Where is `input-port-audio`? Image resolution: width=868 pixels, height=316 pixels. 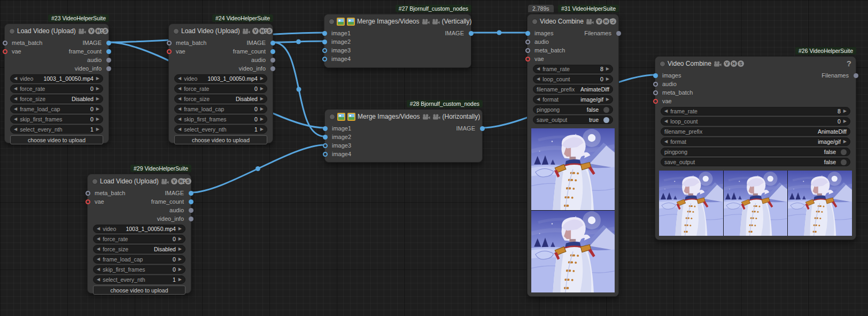 input-port-audio is located at coordinates (655, 84).